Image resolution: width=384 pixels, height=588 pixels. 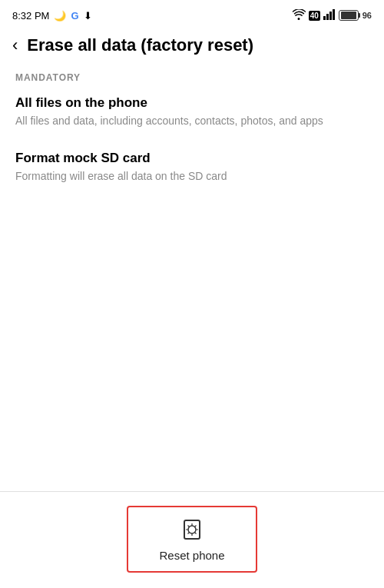 What do you see at coordinates (192, 540) in the screenshot?
I see `reset-phone-button: Reset phone` at bounding box center [192, 540].